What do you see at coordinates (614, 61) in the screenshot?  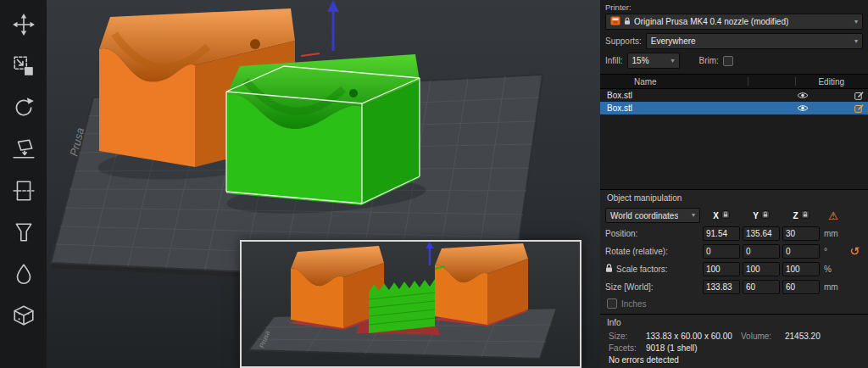 I see `infill-label: Infill:` at bounding box center [614, 61].